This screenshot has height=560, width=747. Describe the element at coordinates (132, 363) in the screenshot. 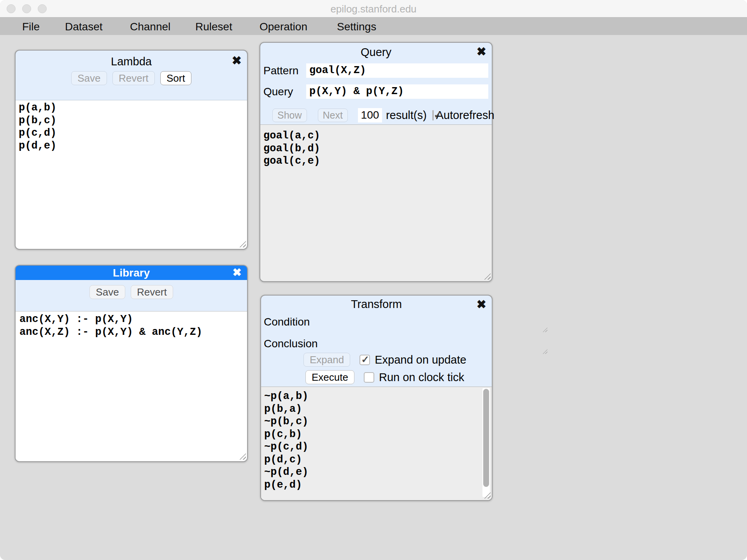

I see `library-panel: Library ✖ Save Revert anc(X,Y) :- p(X,Y)…` at that location.